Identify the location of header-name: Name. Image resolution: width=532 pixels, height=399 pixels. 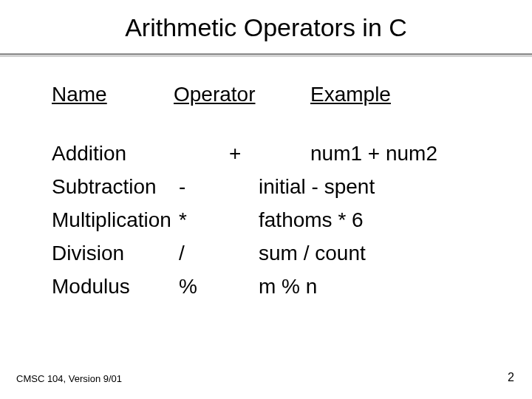
(80, 95).